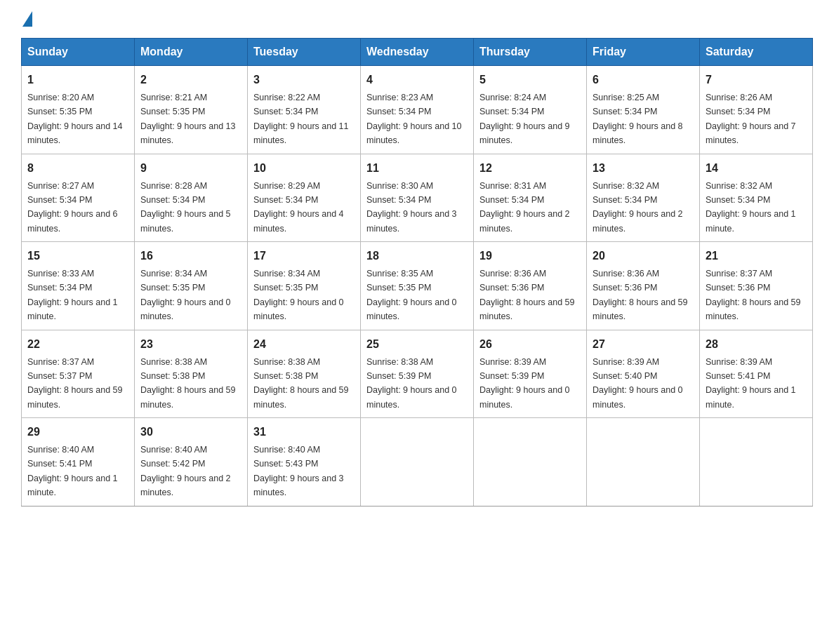 The height and width of the screenshot is (644, 834). What do you see at coordinates (757, 374) in the screenshot?
I see `calendar-day-cell: 28 Sunrise: 8:39 AMSunset: 5:41 PMDaylig…` at bounding box center [757, 374].